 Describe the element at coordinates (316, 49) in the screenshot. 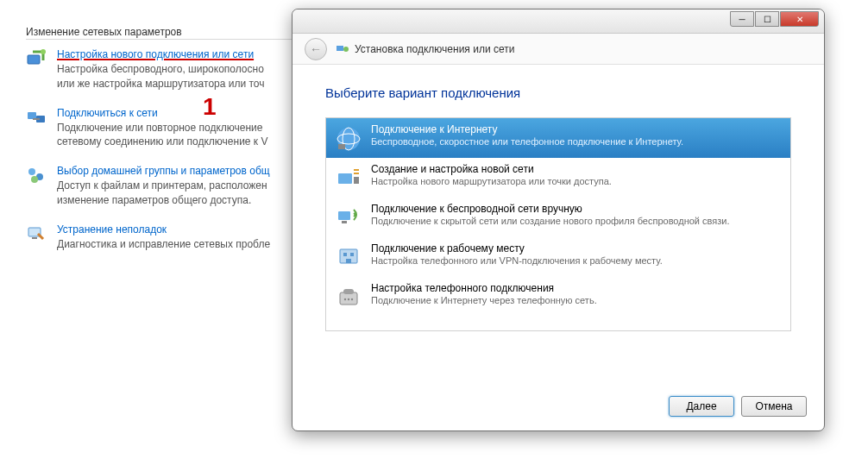

I see `back-arrow-icon: ←` at that location.